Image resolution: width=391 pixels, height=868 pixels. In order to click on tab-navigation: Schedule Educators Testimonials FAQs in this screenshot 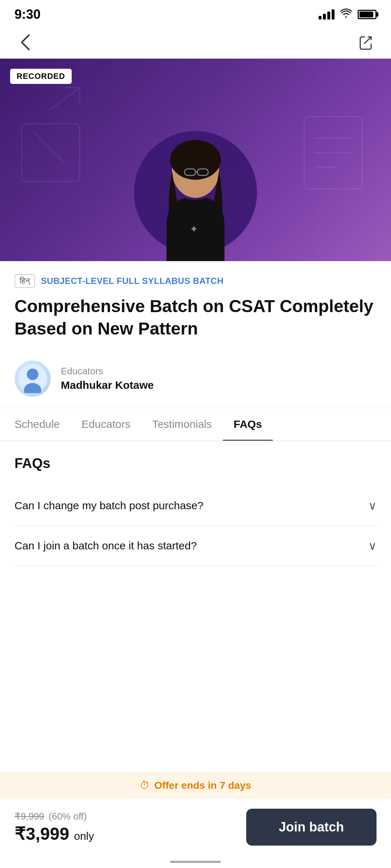, I will do `click(196, 425)`.